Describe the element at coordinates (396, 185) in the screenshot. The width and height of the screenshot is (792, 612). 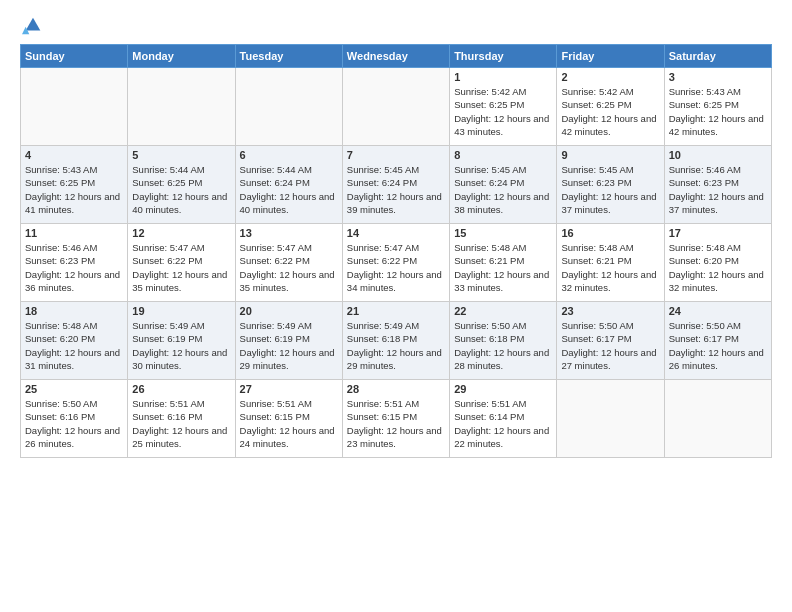
I see `day-cell: 7Sunrise: 5:45 AM Sunset: 6:24 PM Daylig…` at that location.